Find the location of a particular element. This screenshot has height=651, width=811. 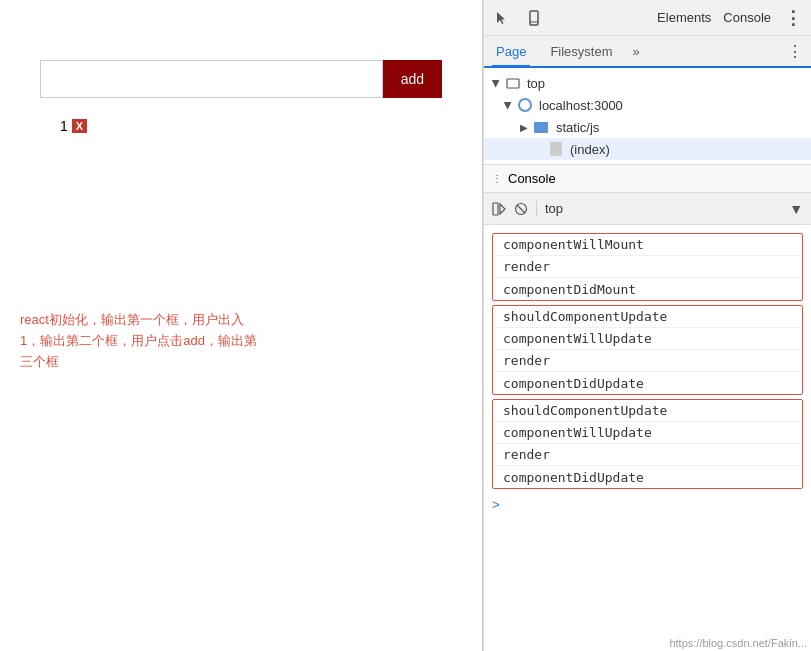

console-bar: top ▼ is located at coordinates (648, 209).